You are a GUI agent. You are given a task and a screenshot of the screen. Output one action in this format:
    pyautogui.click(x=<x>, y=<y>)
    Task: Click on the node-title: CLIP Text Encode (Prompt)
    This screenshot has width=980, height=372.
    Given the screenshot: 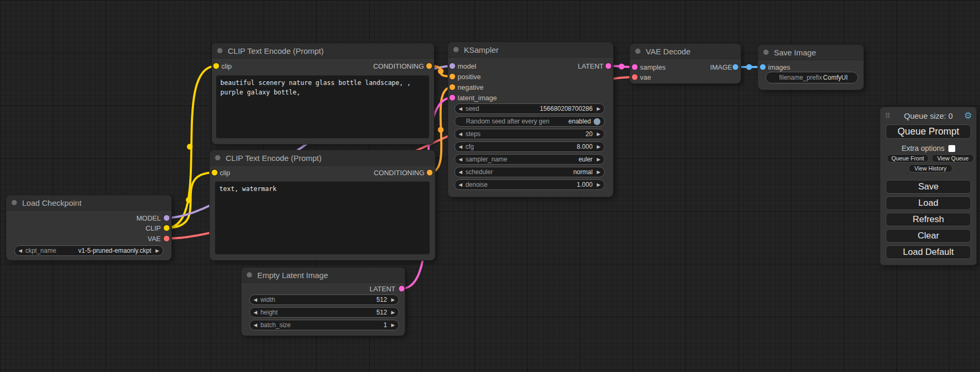 What is the action you would take?
    pyautogui.click(x=276, y=51)
    